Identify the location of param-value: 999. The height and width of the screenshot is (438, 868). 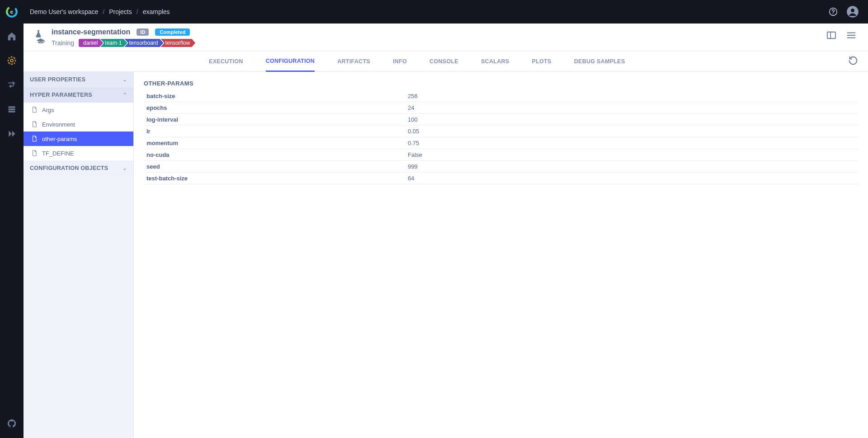
(413, 166).